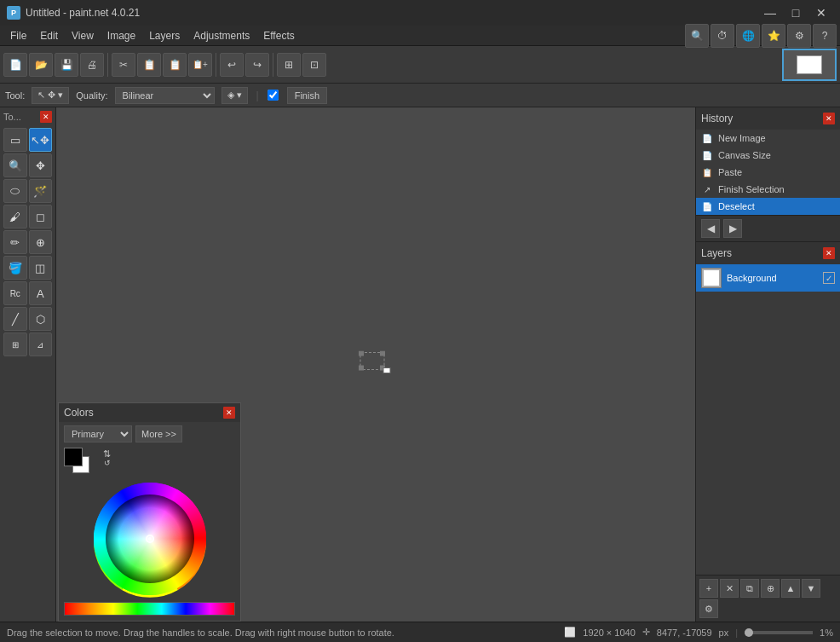 This screenshot has height=642, width=840. Describe the element at coordinates (41, 65) in the screenshot. I see `open-button: 📂` at that location.